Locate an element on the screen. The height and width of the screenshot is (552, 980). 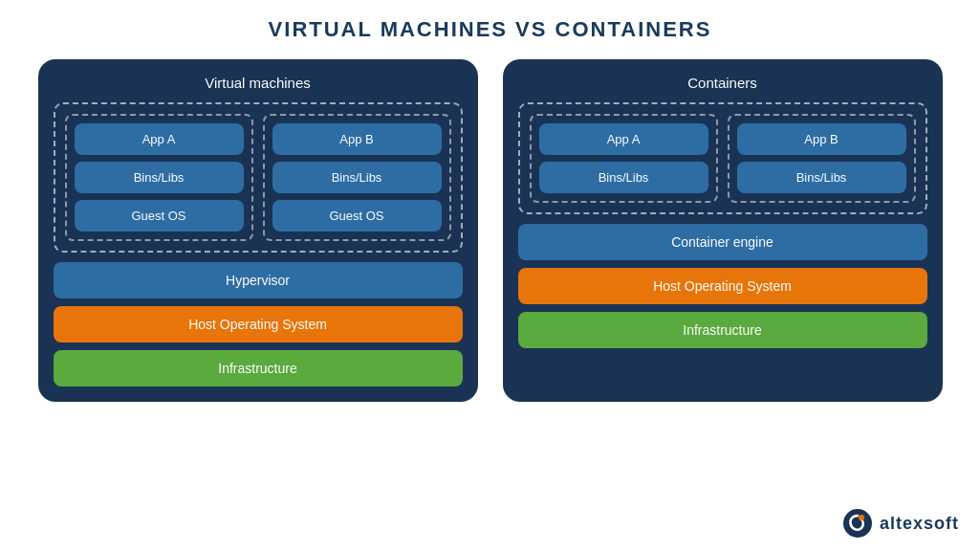
vm-infra-layer: Infrastructure is located at coordinates (258, 368).